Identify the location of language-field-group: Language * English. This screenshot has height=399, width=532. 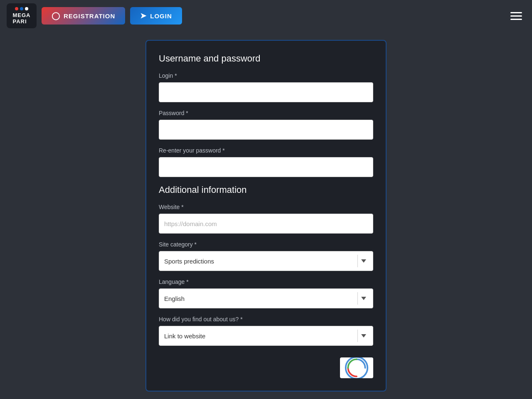
(266, 293).